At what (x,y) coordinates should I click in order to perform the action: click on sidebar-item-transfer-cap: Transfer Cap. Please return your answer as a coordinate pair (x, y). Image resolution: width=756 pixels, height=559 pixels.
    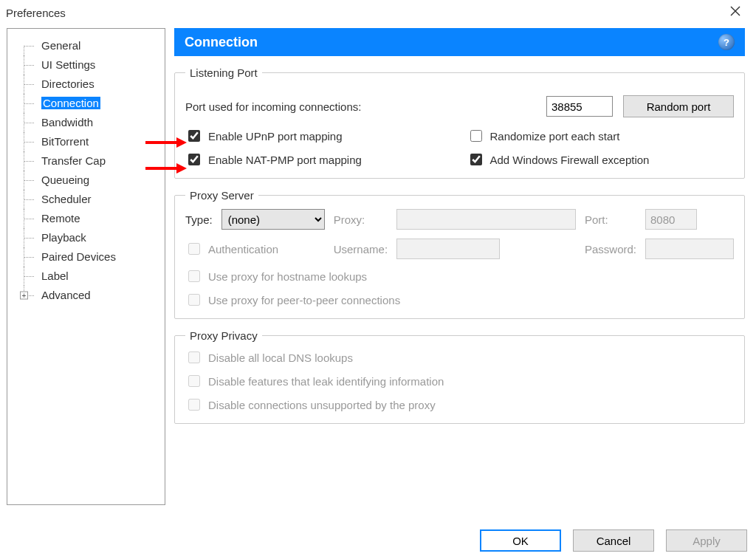
    Looking at the image, I should click on (86, 161).